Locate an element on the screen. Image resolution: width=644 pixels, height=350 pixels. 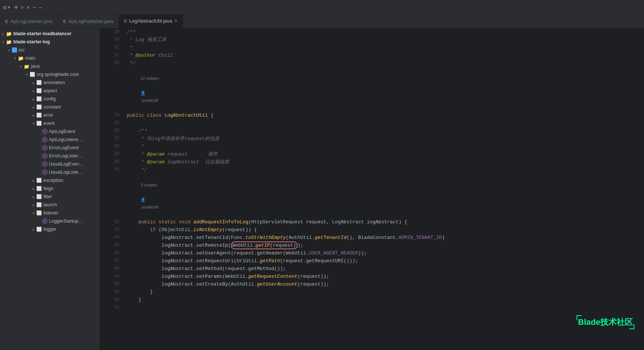
code-line-47: 47 logAbstract.setRequestUri(UrlUtil.get… is located at coordinates (372, 261).